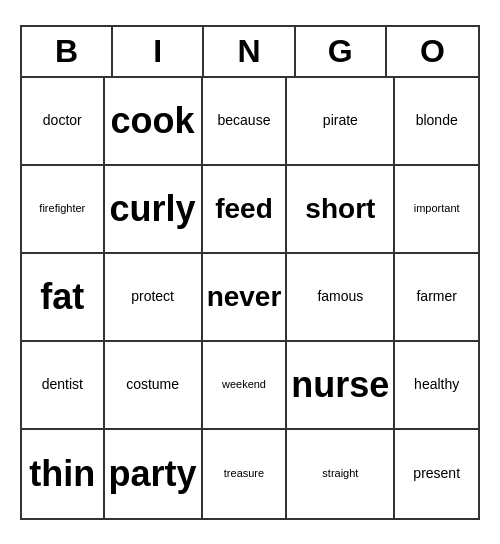 This screenshot has height=544, width=500. I want to click on cell-text: costume, so click(152, 384).